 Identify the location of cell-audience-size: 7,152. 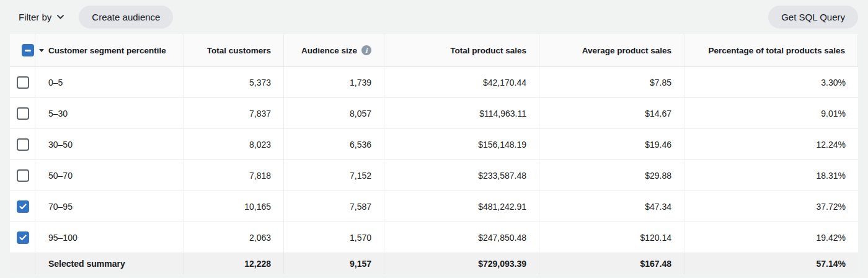
(334, 175).